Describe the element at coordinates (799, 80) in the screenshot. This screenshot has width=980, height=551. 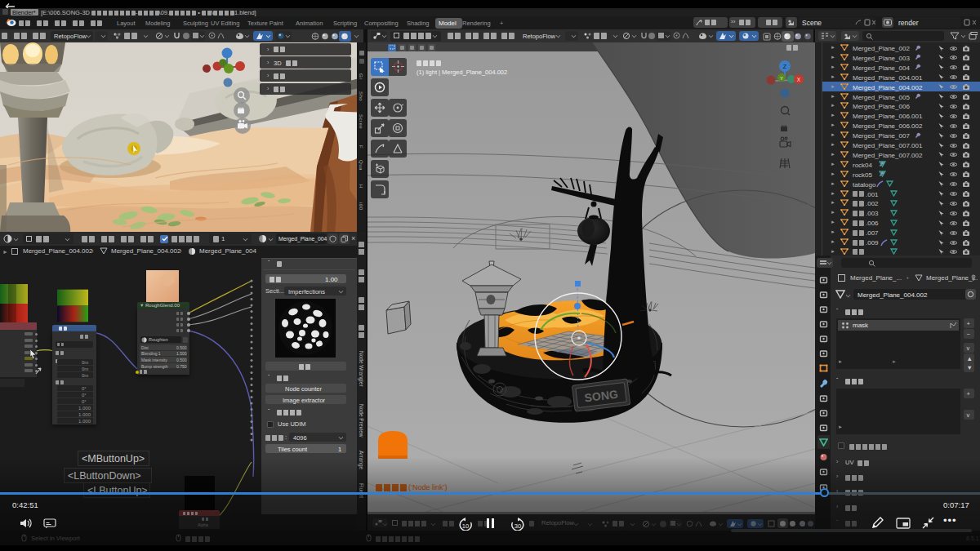
I see `svg-text: X` at that location.